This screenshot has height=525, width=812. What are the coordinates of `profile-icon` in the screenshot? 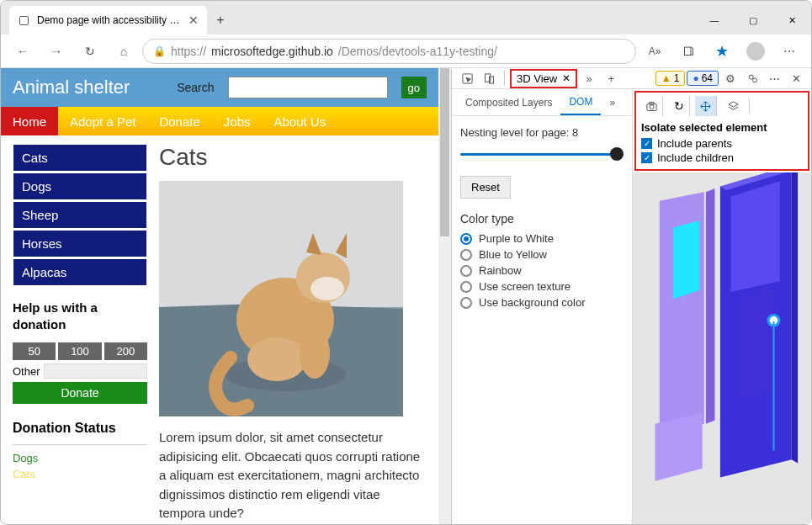 It's located at (756, 51).